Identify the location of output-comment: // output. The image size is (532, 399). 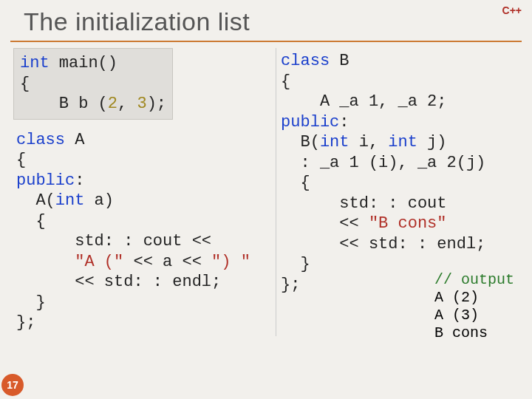
(474, 280).